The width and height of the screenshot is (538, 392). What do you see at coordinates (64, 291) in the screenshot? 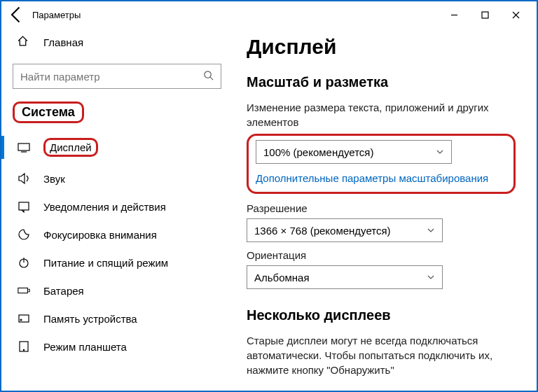
I see `sidebar-item-label: Батарея` at bounding box center [64, 291].